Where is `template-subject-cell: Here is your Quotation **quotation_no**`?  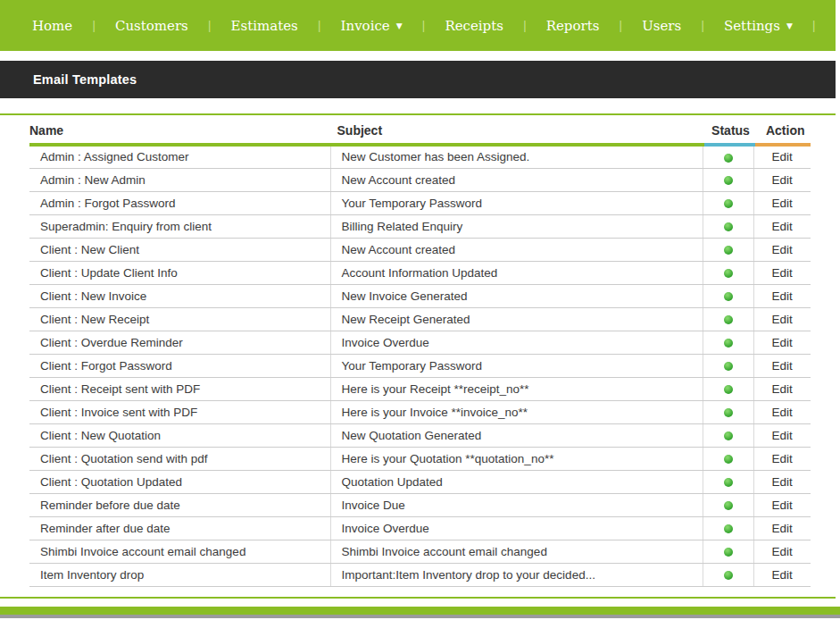
template-subject-cell: Here is your Quotation **quotation_no** is located at coordinates (516, 458).